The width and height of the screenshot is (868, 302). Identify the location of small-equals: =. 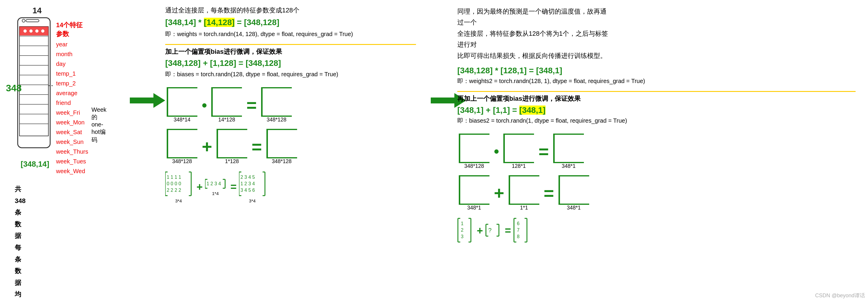
(234, 187).